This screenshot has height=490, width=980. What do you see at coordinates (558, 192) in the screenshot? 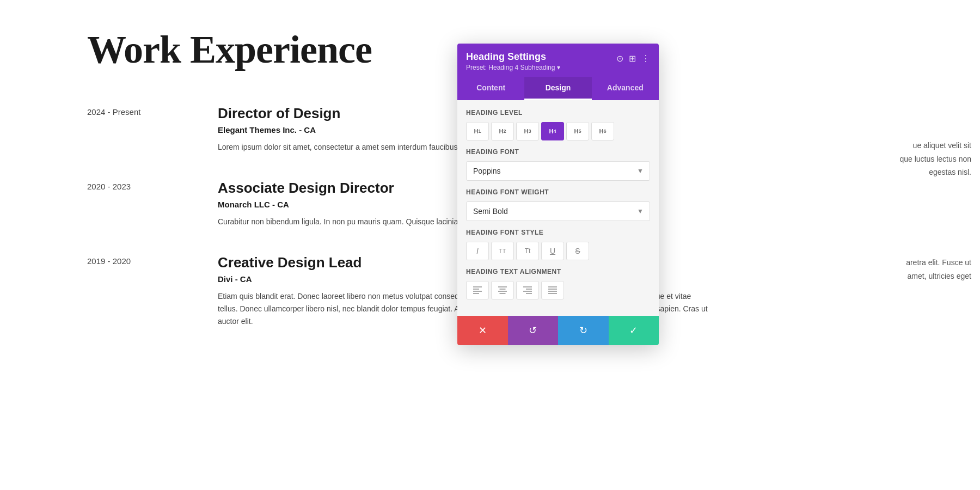
I see `heading-font-weight-label: Heading Font Weight` at bounding box center [558, 192].